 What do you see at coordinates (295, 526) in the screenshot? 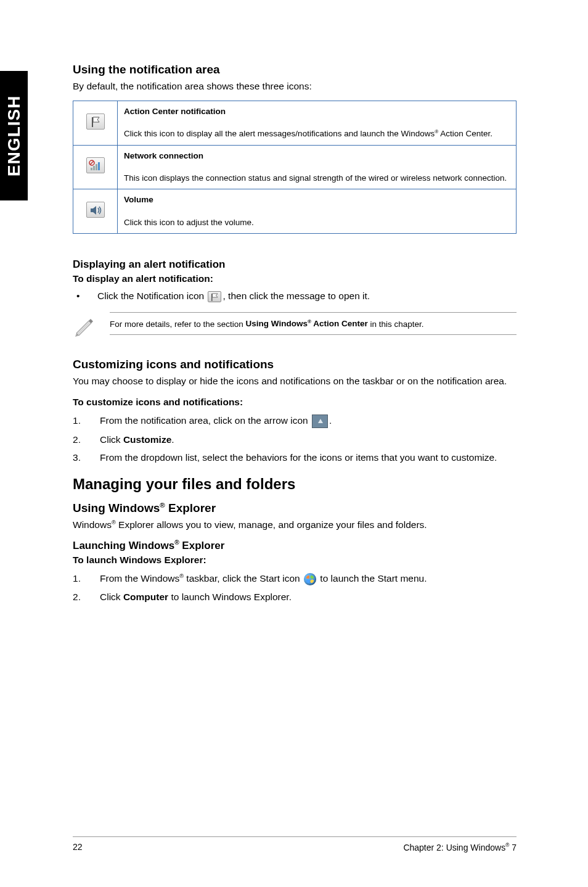
I see `intro-explorer: Windows® Explorer allows you to view, ma…` at bounding box center [295, 526].